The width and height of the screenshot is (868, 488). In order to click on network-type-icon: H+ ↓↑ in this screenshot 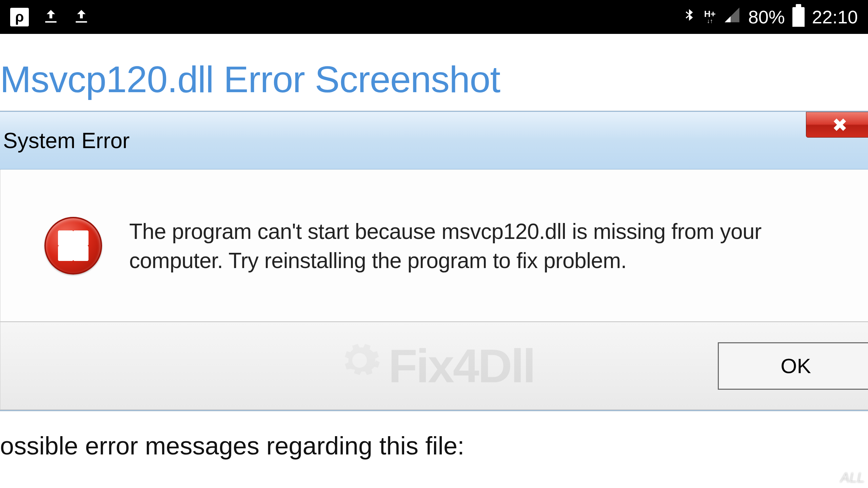, I will do `click(710, 17)`.